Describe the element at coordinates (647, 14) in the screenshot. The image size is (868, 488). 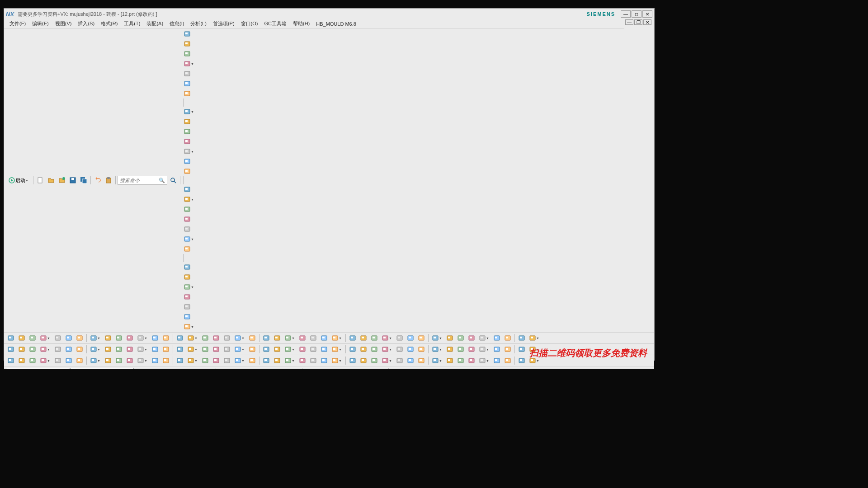
I see `close-button: ✕` at that location.